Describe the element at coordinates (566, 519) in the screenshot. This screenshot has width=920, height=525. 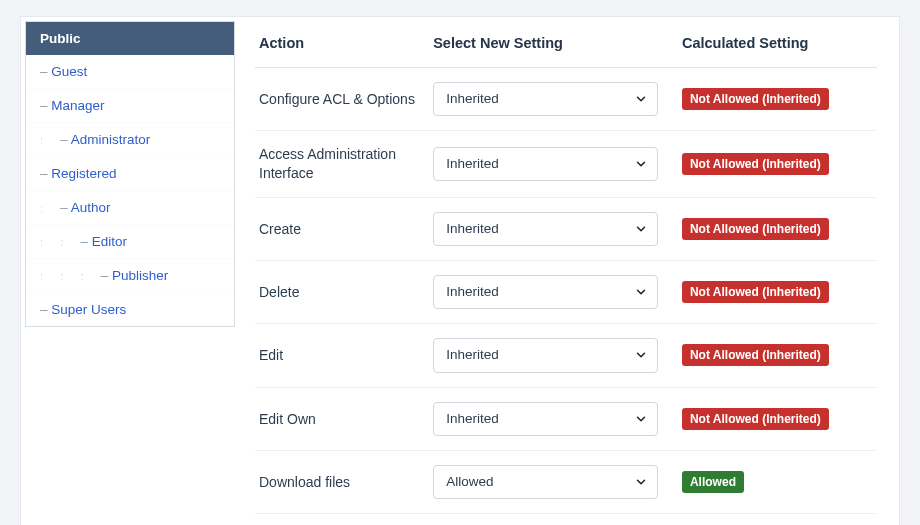
I see `permission-row: Upload files on frontendInheritedInherit…` at that location.